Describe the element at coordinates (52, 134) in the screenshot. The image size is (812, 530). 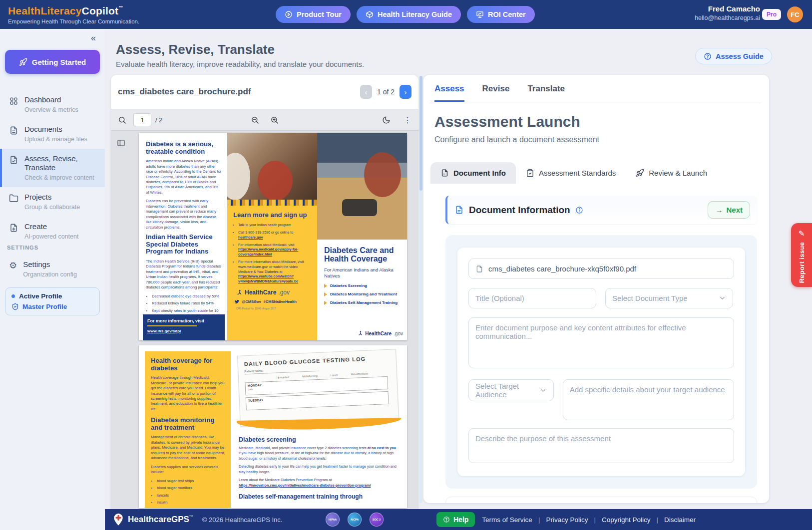
I see `sidebar-item-documents: Documents Upload & manage files` at that location.